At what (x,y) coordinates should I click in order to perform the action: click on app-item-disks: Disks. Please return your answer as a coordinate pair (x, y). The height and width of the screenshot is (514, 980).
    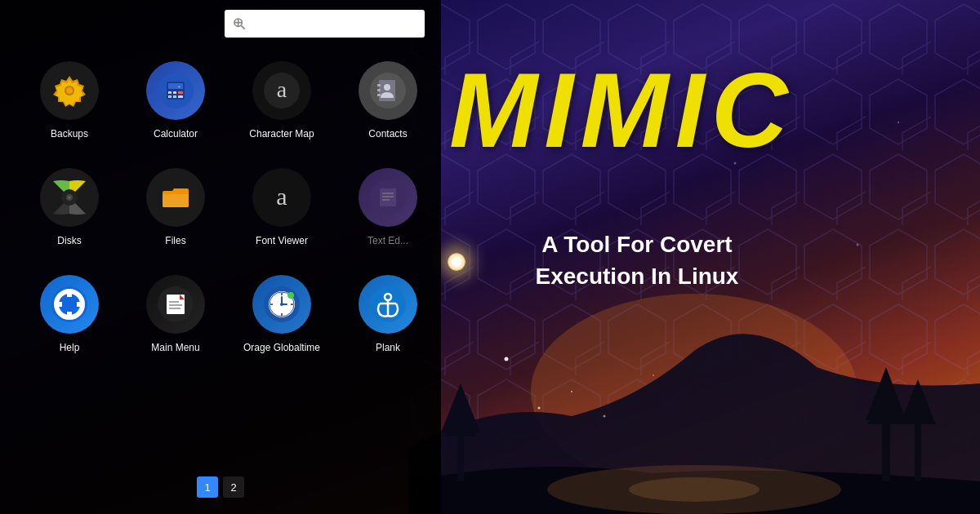
    Looking at the image, I should click on (69, 206).